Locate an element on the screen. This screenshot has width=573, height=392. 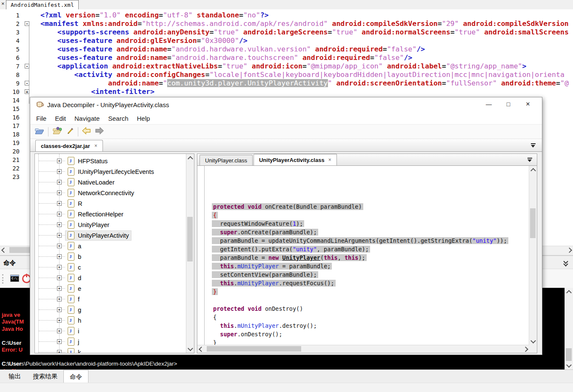
tree-item: b is located at coordinates (111, 257).